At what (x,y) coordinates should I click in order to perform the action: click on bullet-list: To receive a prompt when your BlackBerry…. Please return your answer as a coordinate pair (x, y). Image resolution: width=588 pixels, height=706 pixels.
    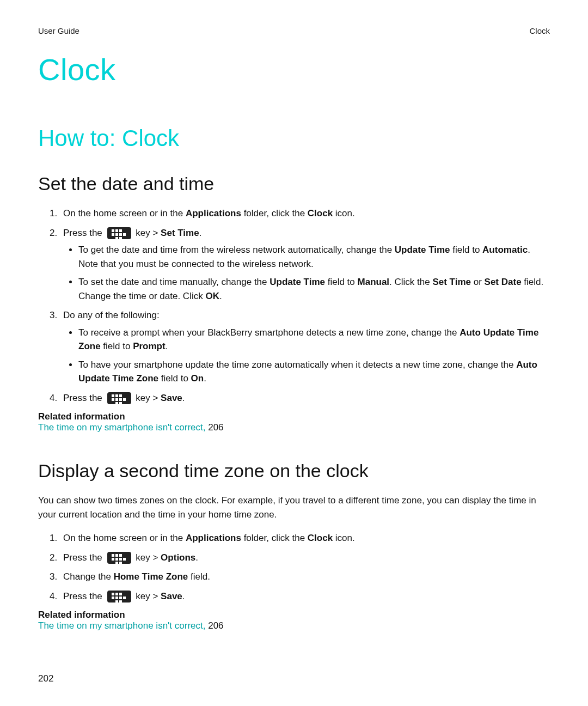
    Looking at the image, I should click on (307, 356).